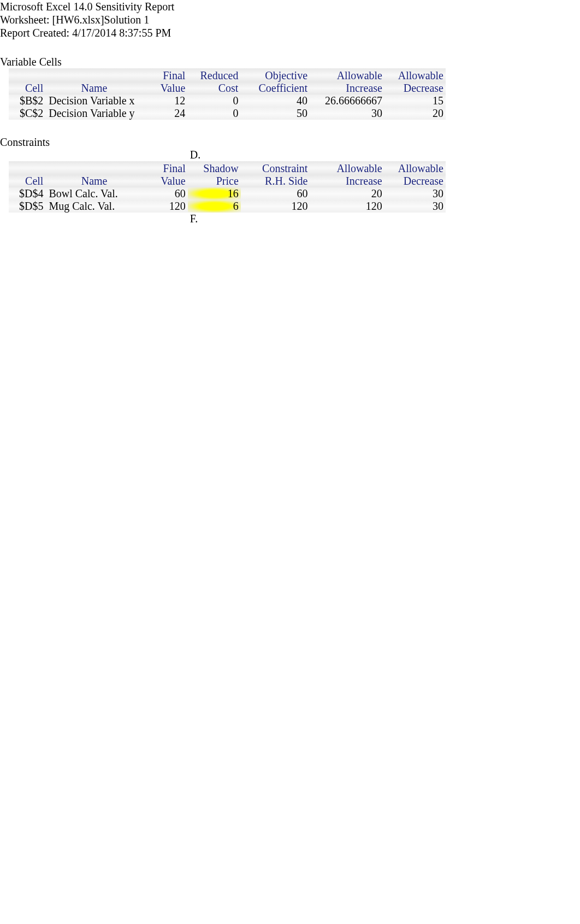 This screenshot has height=924, width=580. What do you see at coordinates (275, 114) in the screenshot?
I see `vc-obj: 50` at bounding box center [275, 114].